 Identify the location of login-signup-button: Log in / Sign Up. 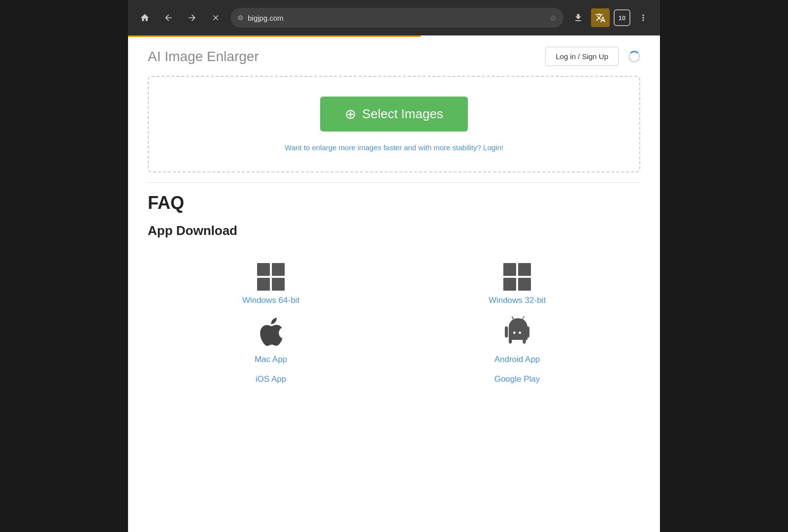
(582, 56).